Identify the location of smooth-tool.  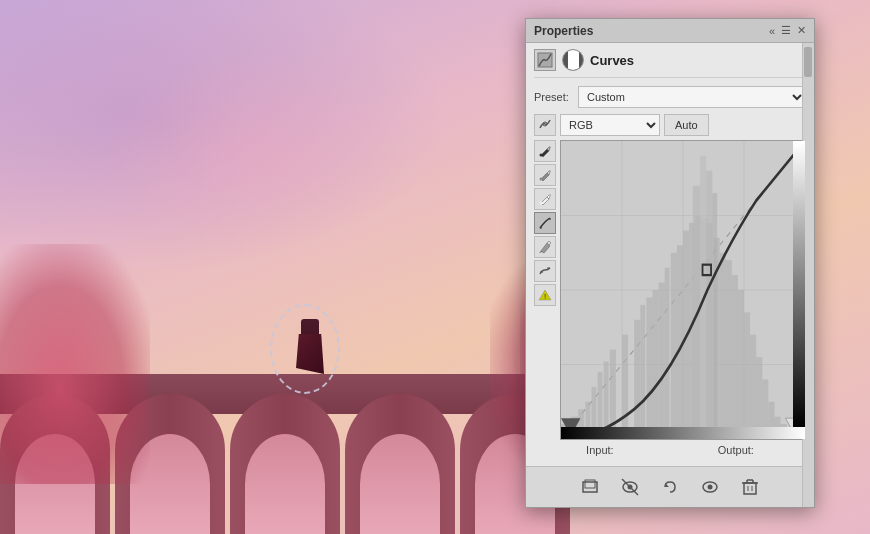
(545, 271).